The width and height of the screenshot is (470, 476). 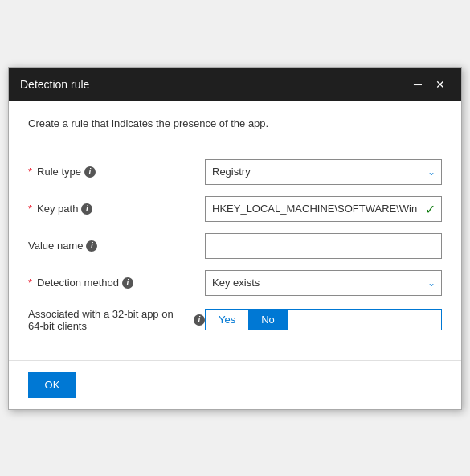 I want to click on titlebar-controls: ─ ✕, so click(x=429, y=84).